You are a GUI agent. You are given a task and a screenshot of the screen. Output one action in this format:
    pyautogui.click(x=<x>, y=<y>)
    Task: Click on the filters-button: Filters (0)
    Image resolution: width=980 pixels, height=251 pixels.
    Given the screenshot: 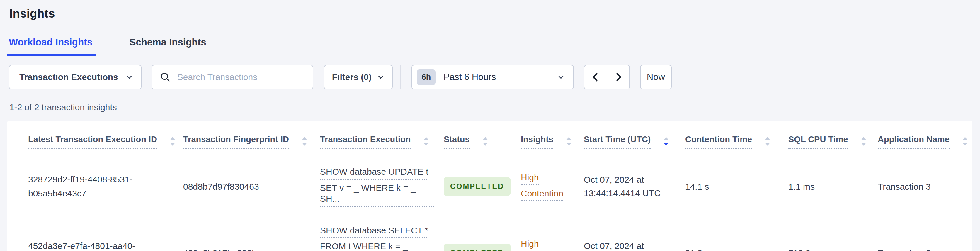 What is the action you would take?
    pyautogui.click(x=358, y=77)
    